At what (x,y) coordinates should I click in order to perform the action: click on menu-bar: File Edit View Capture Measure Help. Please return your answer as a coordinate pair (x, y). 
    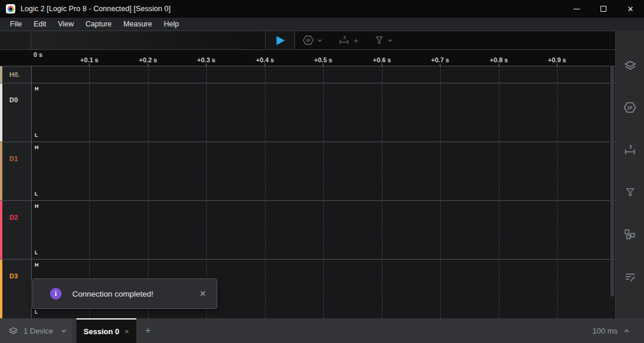
    Looking at the image, I should click on (322, 24).